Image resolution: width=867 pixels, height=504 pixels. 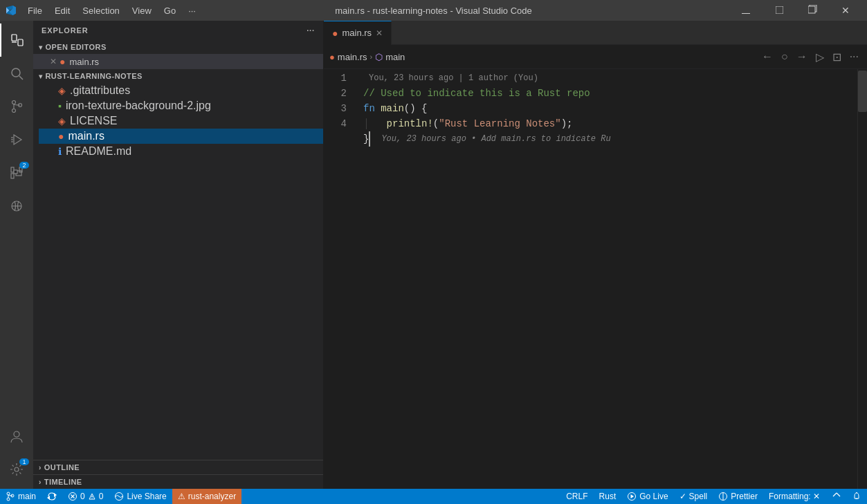 I want to click on close-button: ✕, so click(x=846, y=10).